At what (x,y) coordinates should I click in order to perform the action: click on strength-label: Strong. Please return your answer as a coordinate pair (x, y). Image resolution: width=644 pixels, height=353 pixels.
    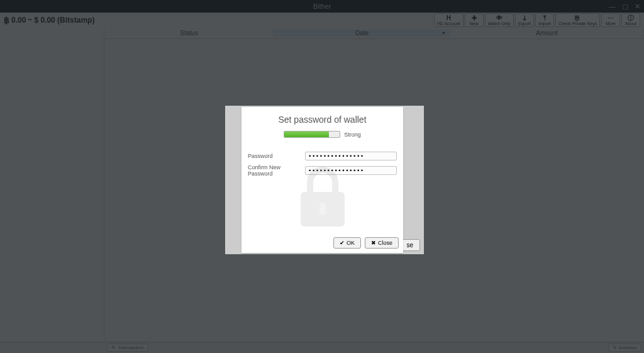
    Looking at the image, I should click on (352, 135).